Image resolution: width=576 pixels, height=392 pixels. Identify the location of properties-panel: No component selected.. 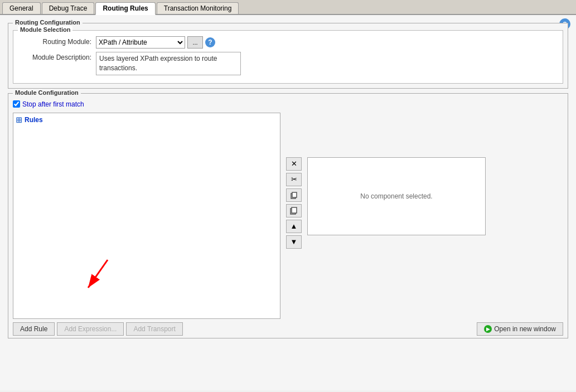
(396, 196).